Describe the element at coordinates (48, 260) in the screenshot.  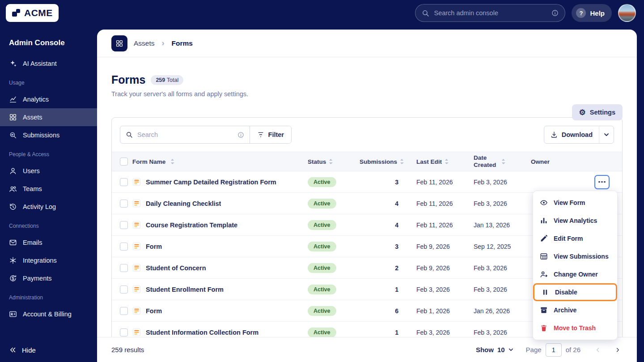
I see `sidebar-item-integrations: Integrations` at that location.